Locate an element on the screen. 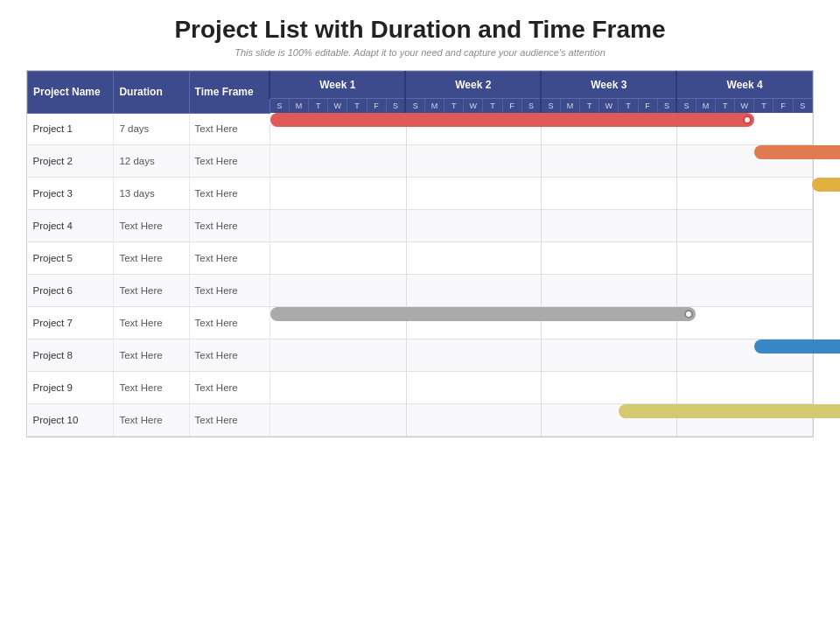 Image resolution: width=840 pixels, height=630 pixels. day-header-26: F is located at coordinates (783, 107).